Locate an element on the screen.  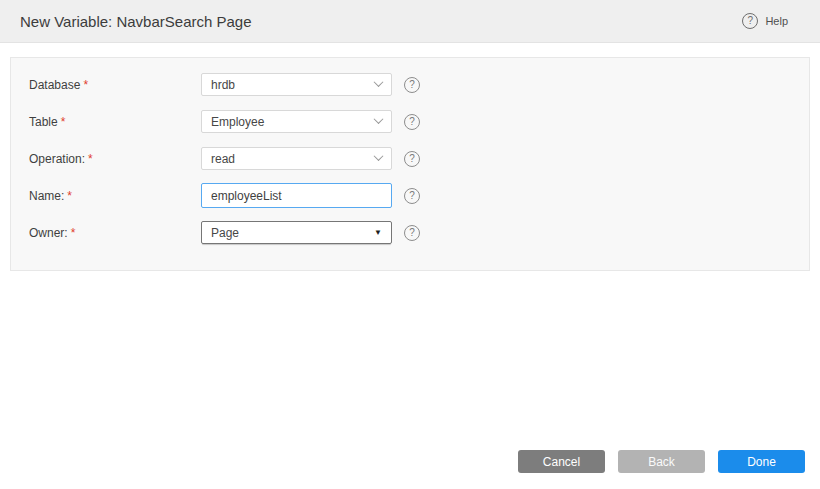
table-label: Table* is located at coordinates (106, 122).